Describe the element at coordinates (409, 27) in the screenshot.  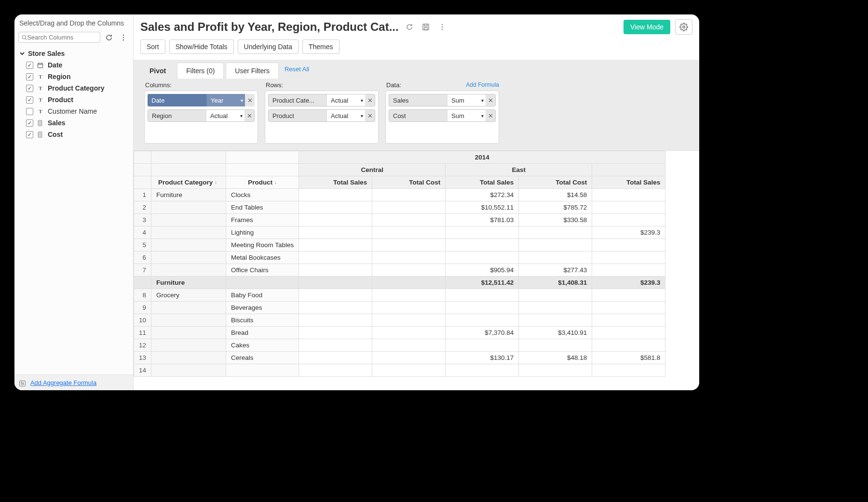
I see `title-refresh-button` at that location.